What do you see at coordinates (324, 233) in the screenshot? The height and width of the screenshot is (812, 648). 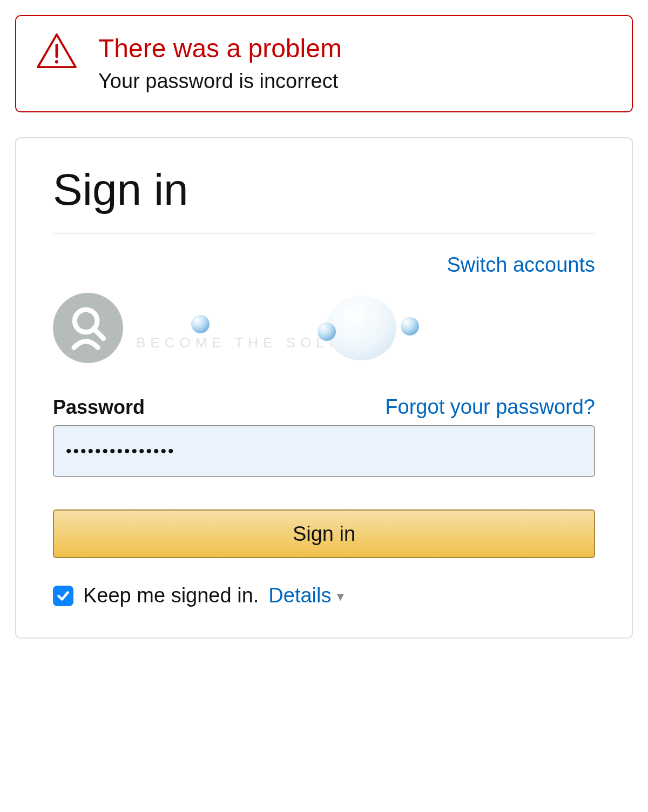 I see `divider` at bounding box center [324, 233].